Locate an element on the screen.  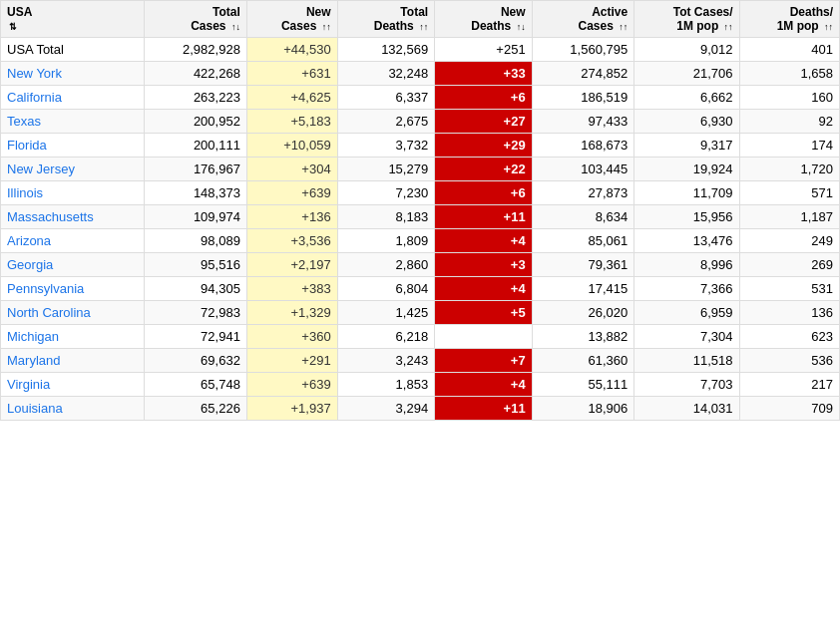
state-link: Texas is located at coordinates (24, 122).